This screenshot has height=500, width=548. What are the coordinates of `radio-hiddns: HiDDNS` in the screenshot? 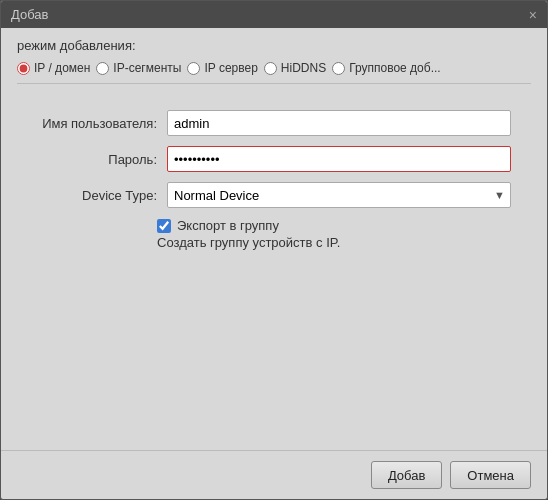 It's located at (295, 68).